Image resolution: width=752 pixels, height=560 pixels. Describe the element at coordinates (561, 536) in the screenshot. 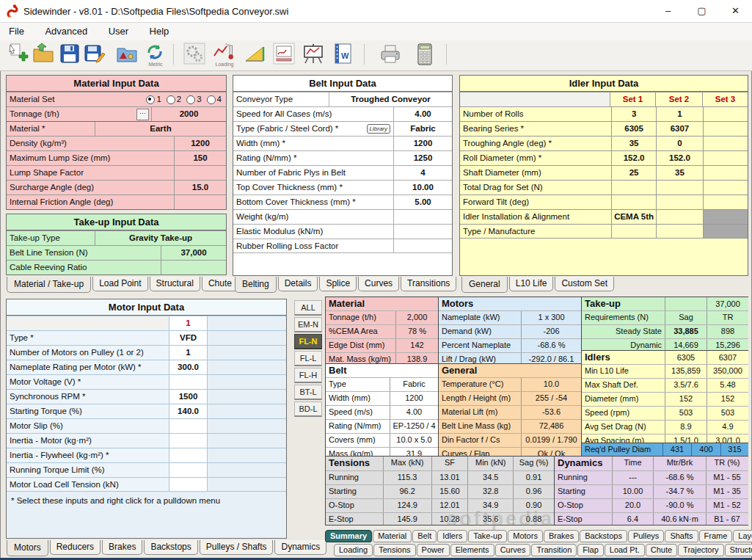

I see `tab-res-brakes: Brakes` at that location.